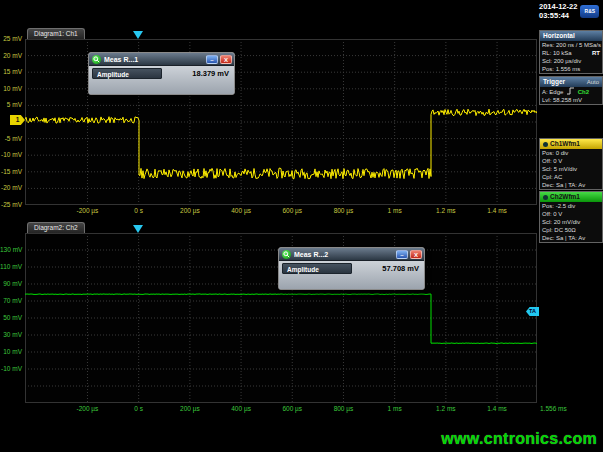  What do you see at coordinates (571, 230) in the screenshot?
I see `ch2-coupling-row: Cpl: DC 50Ω` at bounding box center [571, 230].